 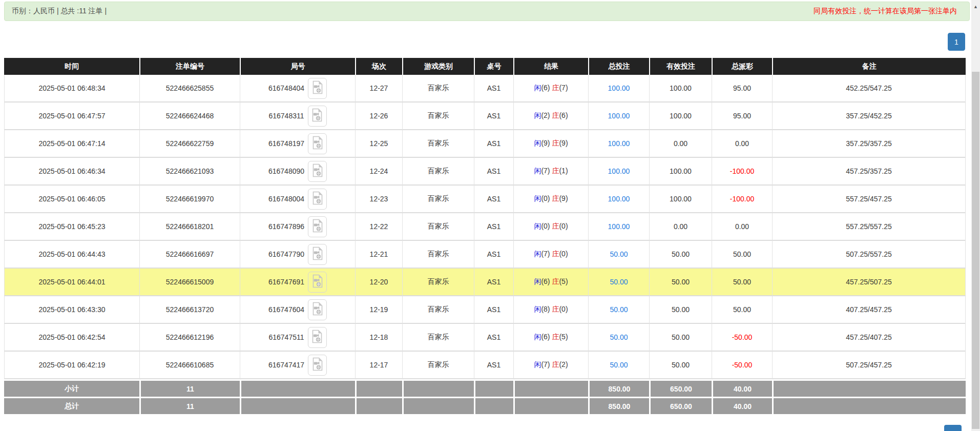 I want to click on result-player-score: (8), so click(x=545, y=309).